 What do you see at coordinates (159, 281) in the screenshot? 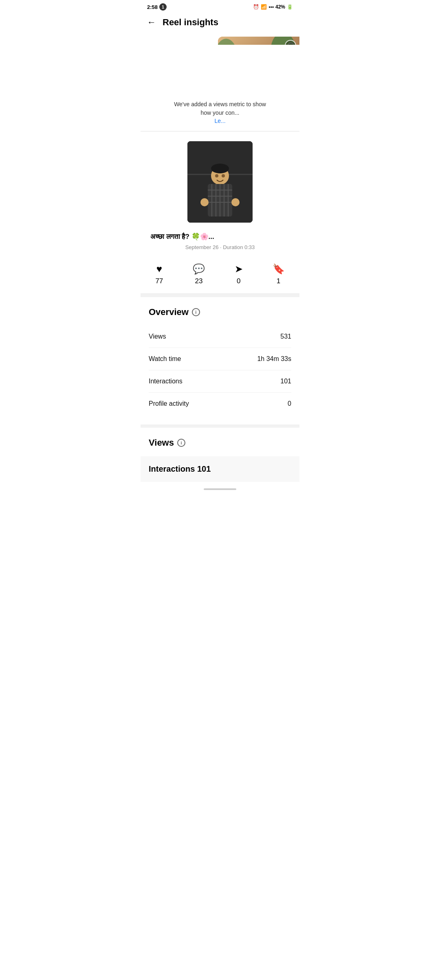
I see `likes-value: 77` at bounding box center [159, 281].